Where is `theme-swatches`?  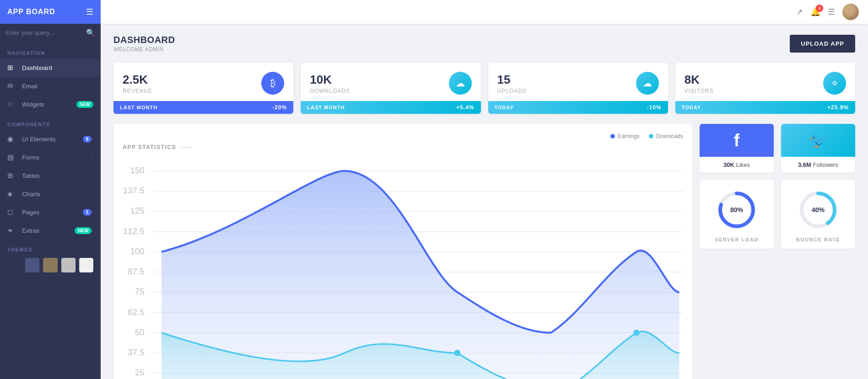
theme-swatches is located at coordinates (50, 265).